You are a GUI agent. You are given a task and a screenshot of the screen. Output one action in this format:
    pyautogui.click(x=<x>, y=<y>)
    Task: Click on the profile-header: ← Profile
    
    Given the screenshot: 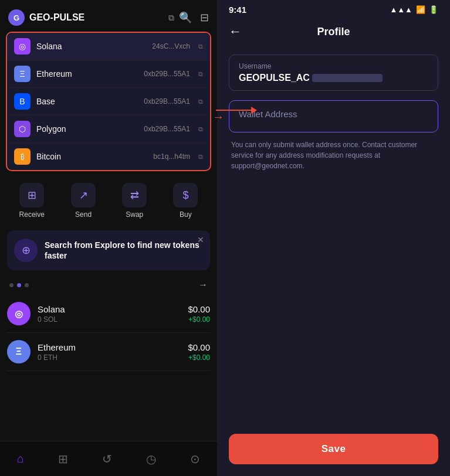 What is the action you would take?
    pyautogui.click(x=333, y=33)
    